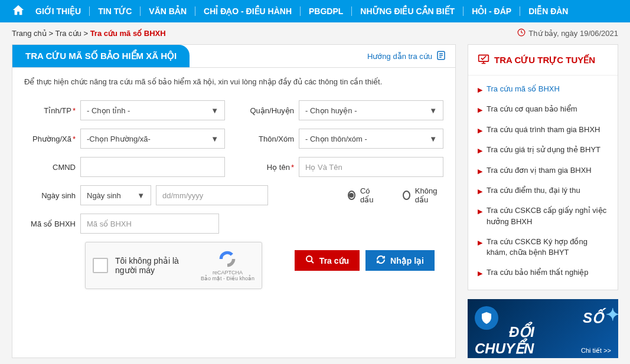 The width and height of the screenshot is (630, 364). Describe the element at coordinates (212, 195) in the screenshot. I see `input-dob` at that location.